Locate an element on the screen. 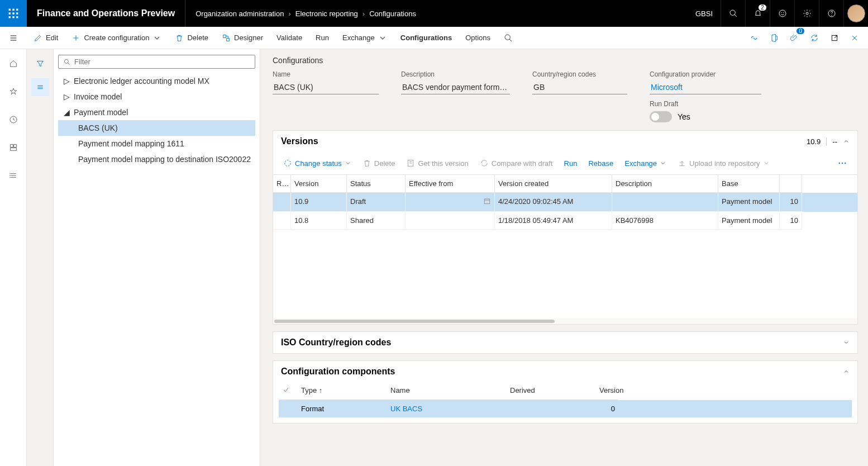 The image size is (868, 466). iso-header: ISO Country/region codes is located at coordinates (565, 343).